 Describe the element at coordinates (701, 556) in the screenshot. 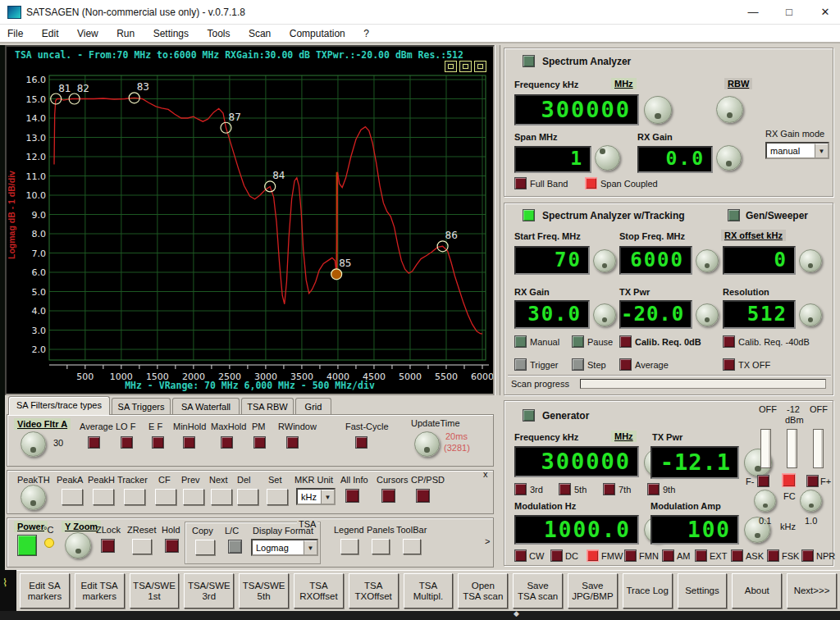

I see `mod-ext-checkbox` at that location.